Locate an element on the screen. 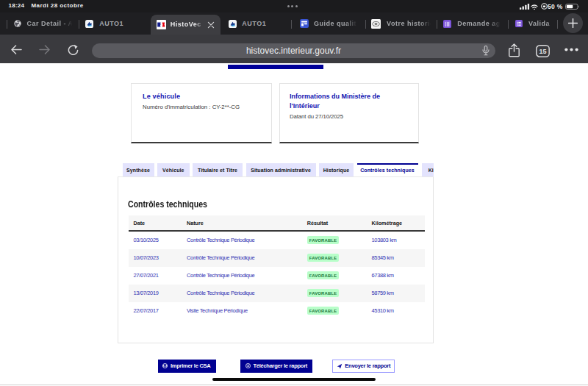 This screenshot has height=386, width=588. svg-text: 50 % is located at coordinates (556, 7).